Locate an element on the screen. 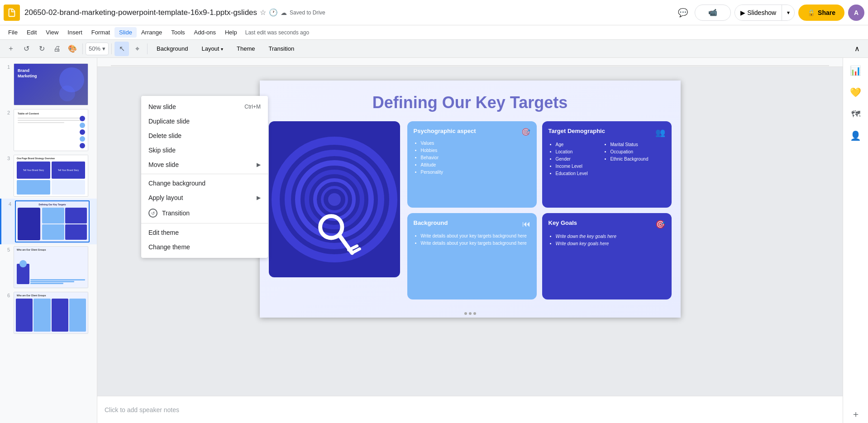 This screenshot has height=423, width=868. zoom-tool-button: ⌖ is located at coordinates (137, 49).